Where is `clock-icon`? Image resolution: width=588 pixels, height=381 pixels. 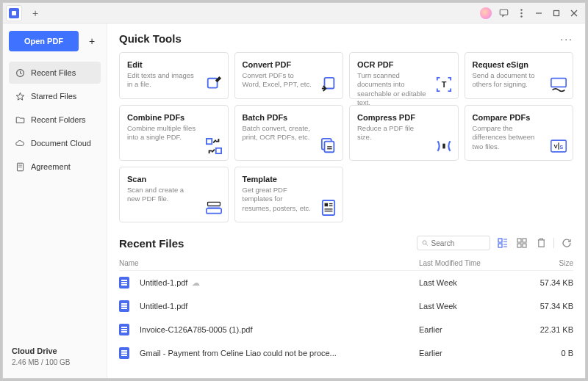 clock-icon is located at coordinates (20, 73).